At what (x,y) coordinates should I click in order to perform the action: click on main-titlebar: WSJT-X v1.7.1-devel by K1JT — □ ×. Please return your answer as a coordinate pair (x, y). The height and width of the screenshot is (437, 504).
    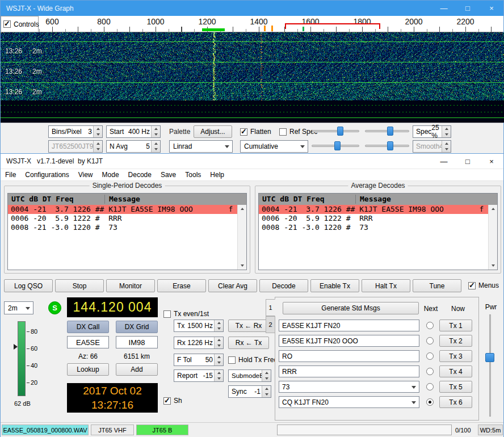
    Looking at the image, I should click on (252, 161).